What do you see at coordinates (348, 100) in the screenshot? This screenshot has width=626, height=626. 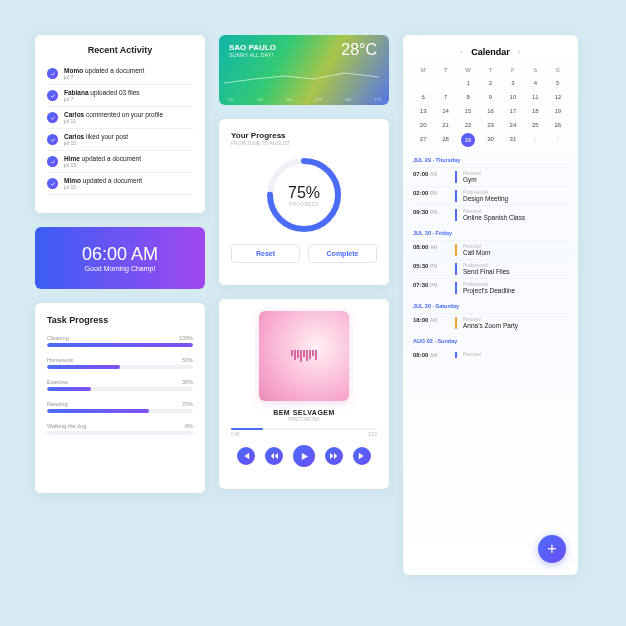 I see `hour-tick: 16h` at bounding box center [348, 100].